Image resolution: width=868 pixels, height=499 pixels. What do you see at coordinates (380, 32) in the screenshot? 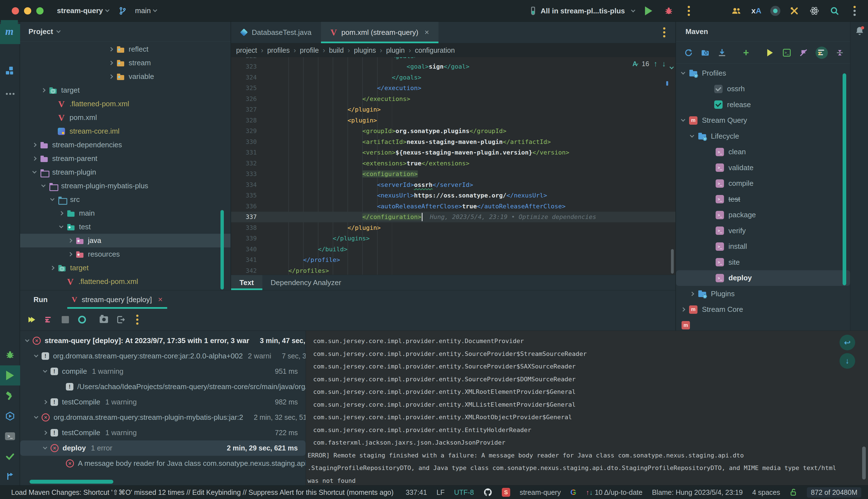
I see `tab-pom-xml: V pom.xml (stream-query) ×` at bounding box center [380, 32].